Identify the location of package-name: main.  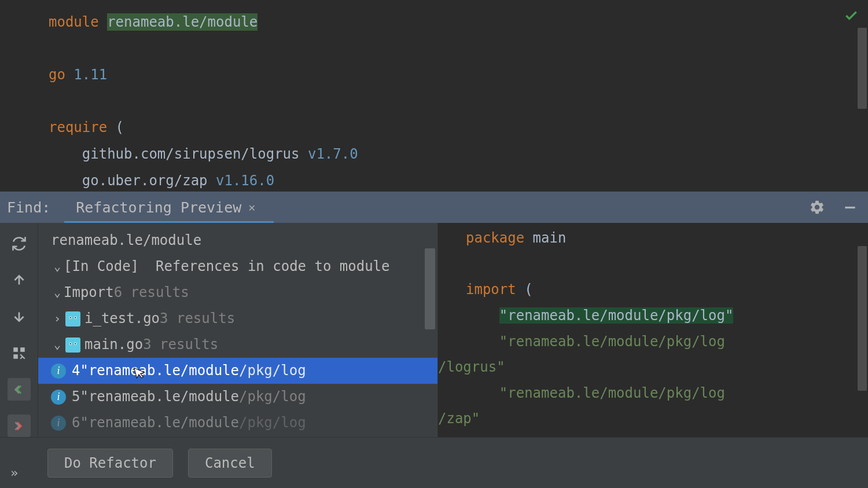
(550, 238).